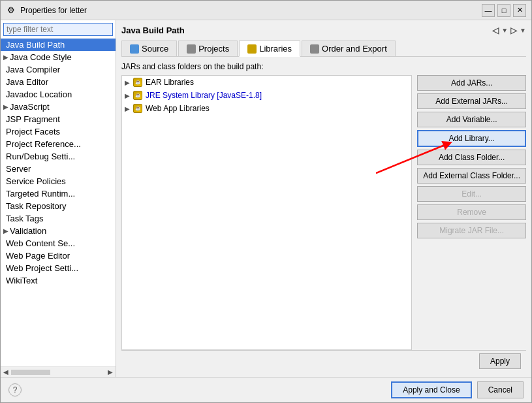 The height and width of the screenshot is (403, 532). What do you see at coordinates (514, 30) in the screenshot?
I see `nav-forward-icon: ▷` at bounding box center [514, 30].